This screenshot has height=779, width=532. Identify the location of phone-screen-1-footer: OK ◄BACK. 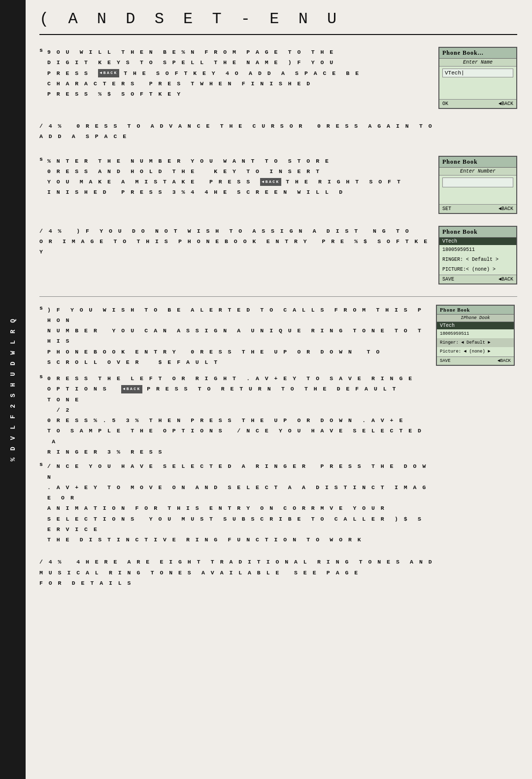
(478, 104).